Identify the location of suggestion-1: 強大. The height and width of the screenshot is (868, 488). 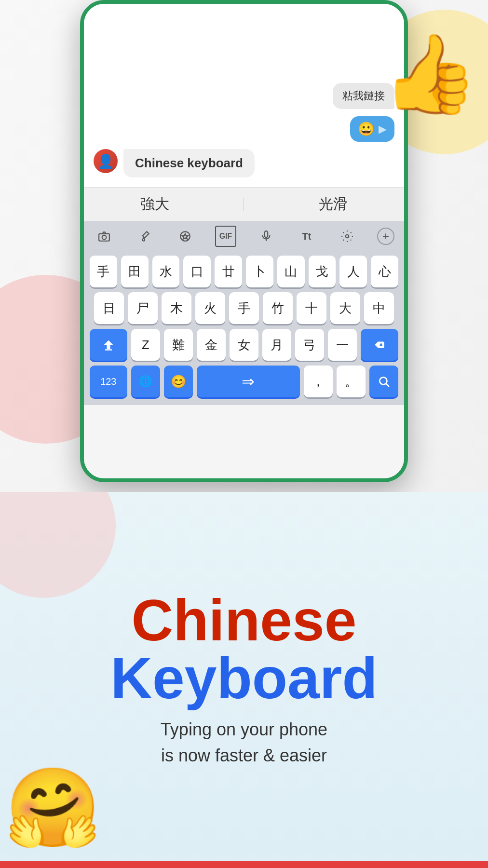
(155, 204).